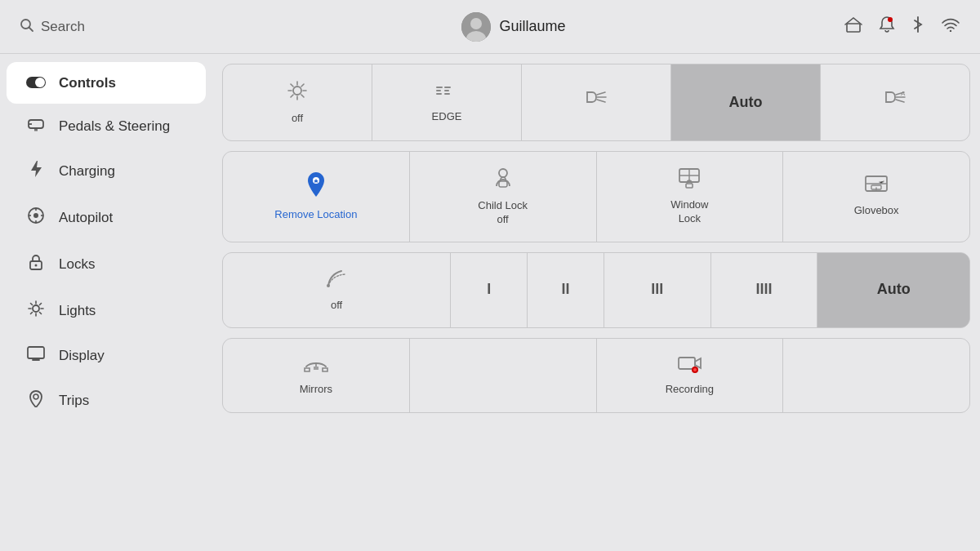 The height and width of the screenshot is (551, 980). I want to click on wiper-2-label: II, so click(565, 289).